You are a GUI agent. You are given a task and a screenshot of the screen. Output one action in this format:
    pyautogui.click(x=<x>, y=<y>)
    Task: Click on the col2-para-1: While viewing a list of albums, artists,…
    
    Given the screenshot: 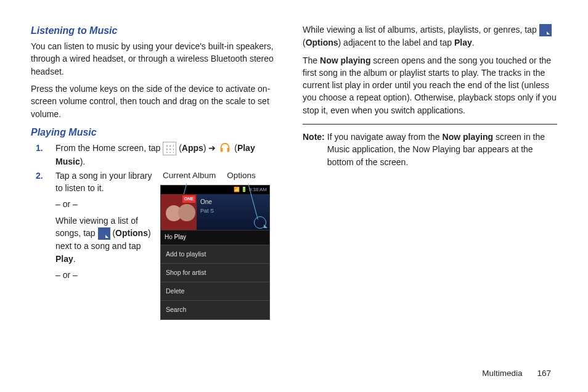 What is the action you would take?
    pyautogui.click(x=430, y=36)
    